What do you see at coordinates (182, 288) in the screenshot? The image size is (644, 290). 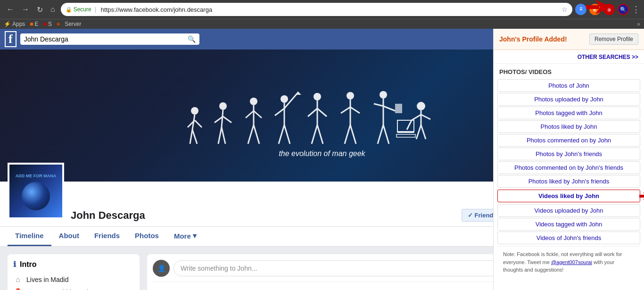 I see `photo-video-button: 📷 Photo/Video` at bounding box center [182, 288].